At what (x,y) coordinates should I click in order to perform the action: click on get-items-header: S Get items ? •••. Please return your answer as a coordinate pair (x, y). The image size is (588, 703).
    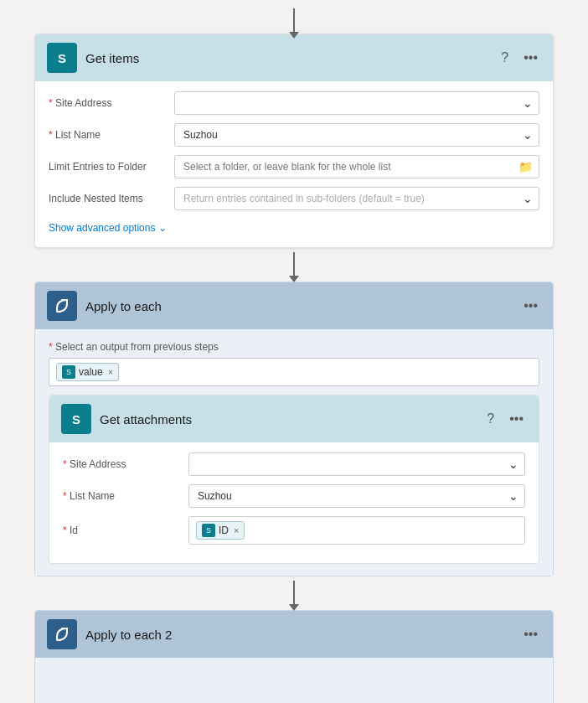
    Looking at the image, I should click on (294, 58).